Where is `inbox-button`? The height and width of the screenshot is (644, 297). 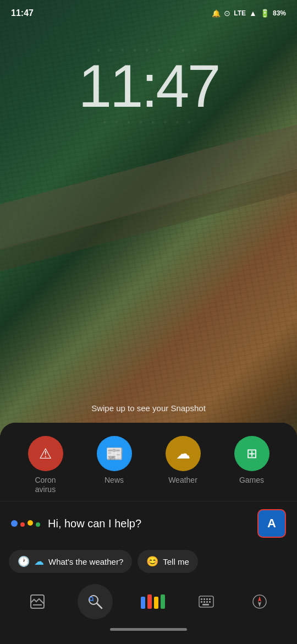
inbox-button is located at coordinates (37, 602).